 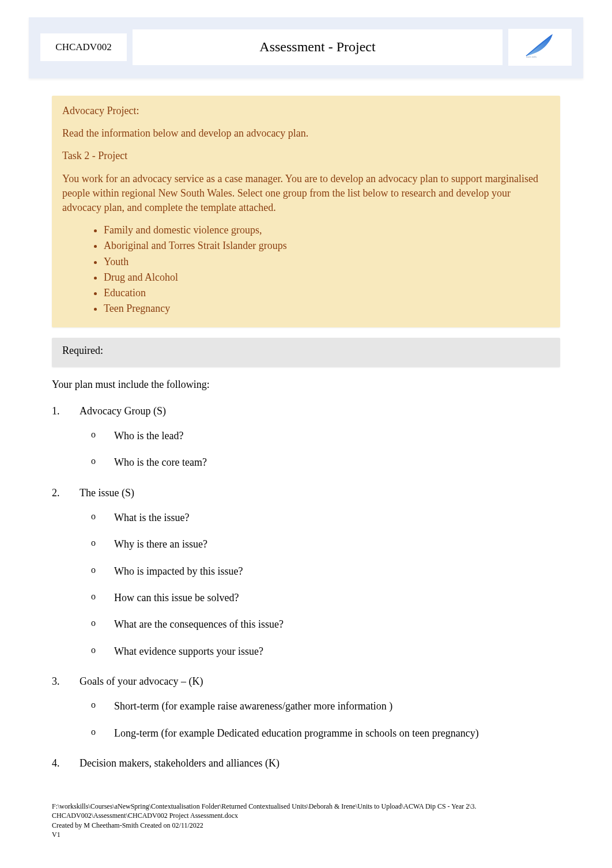 What do you see at coordinates (320, 518) in the screenshot?
I see `sub-item: What is the issue?` at bounding box center [320, 518].